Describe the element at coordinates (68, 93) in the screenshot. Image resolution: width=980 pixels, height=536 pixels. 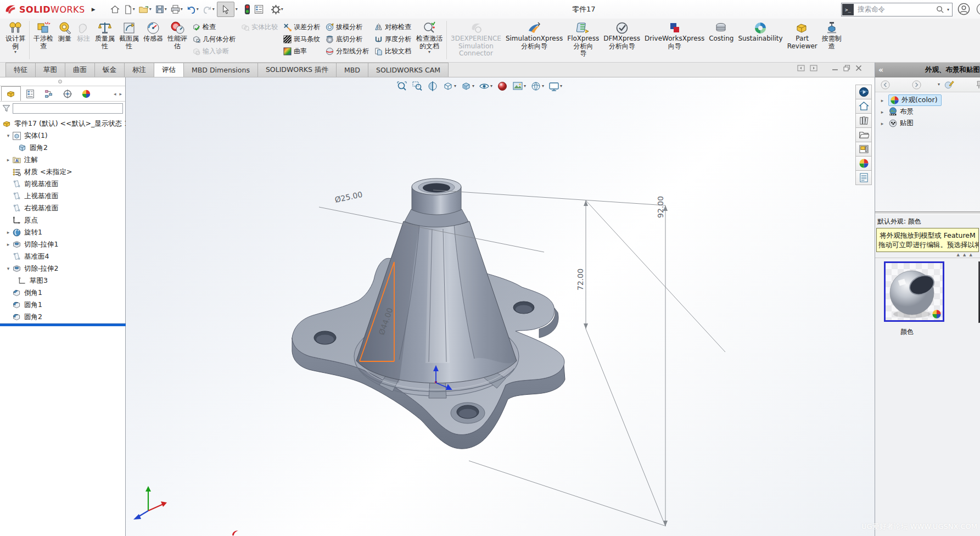
I see `dimxpert-manager-tab` at that location.